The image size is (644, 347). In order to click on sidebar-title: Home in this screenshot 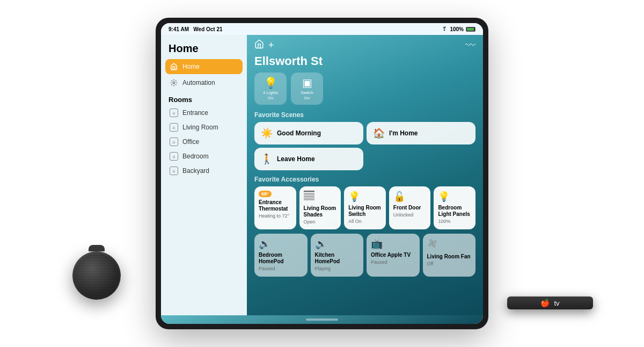, I will do `click(204, 49)`.